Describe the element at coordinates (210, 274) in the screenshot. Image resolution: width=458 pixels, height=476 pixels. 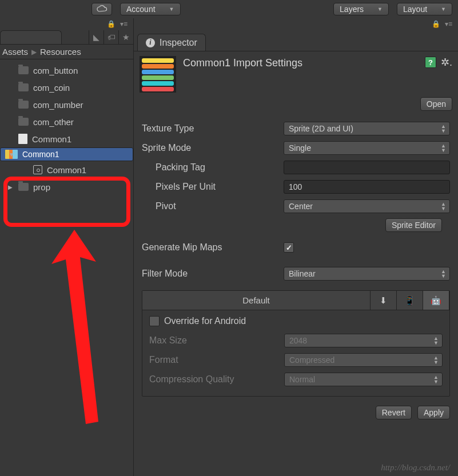
I see `filter-mode-label: Filter Mode` at that location.